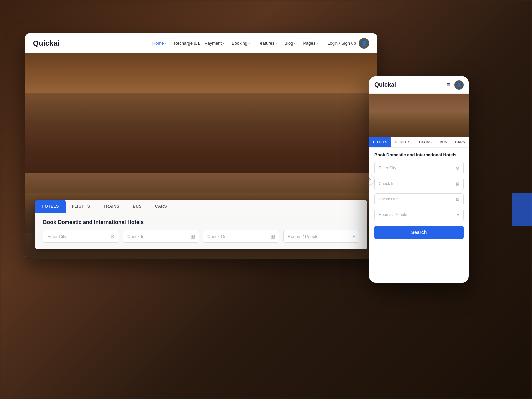 This screenshot has height=399, width=532. I want to click on mobile-tab-flights: FLIGHTS, so click(403, 142).